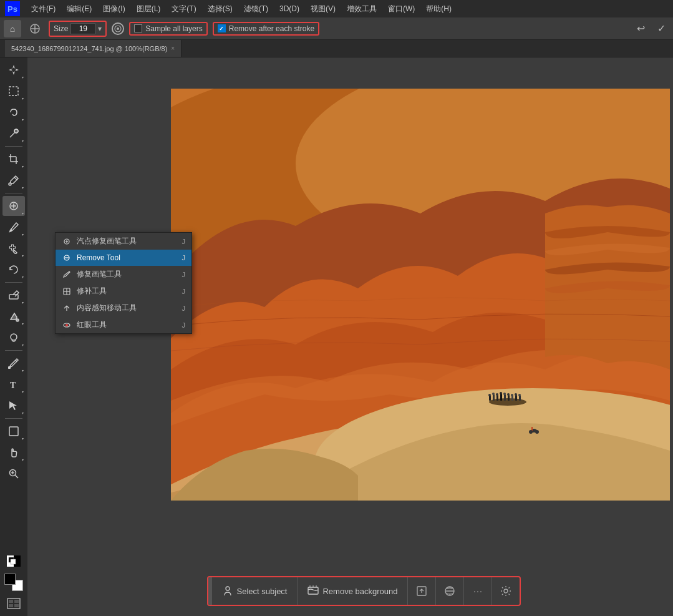 The width and height of the screenshot is (673, 616). Describe the element at coordinates (14, 561) in the screenshot. I see `quick-mask-button` at that location.